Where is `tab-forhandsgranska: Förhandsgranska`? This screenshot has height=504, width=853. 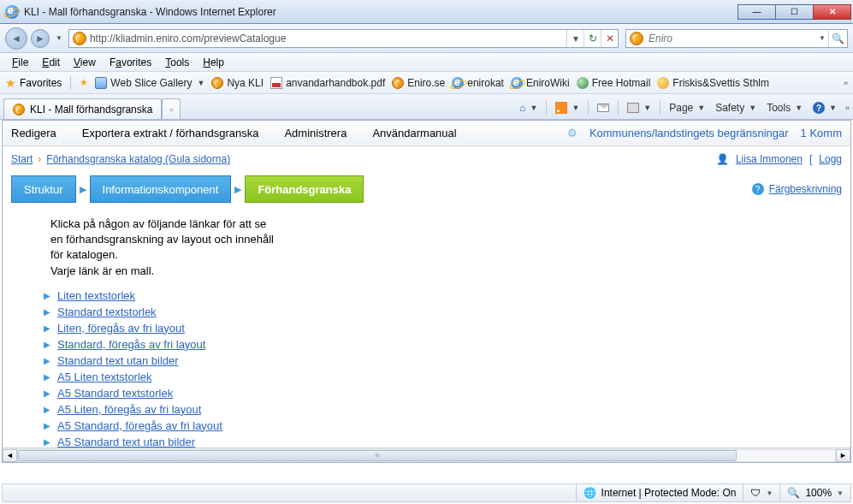 tab-forhandsgranska: Förhandsgranska is located at coordinates (305, 189).